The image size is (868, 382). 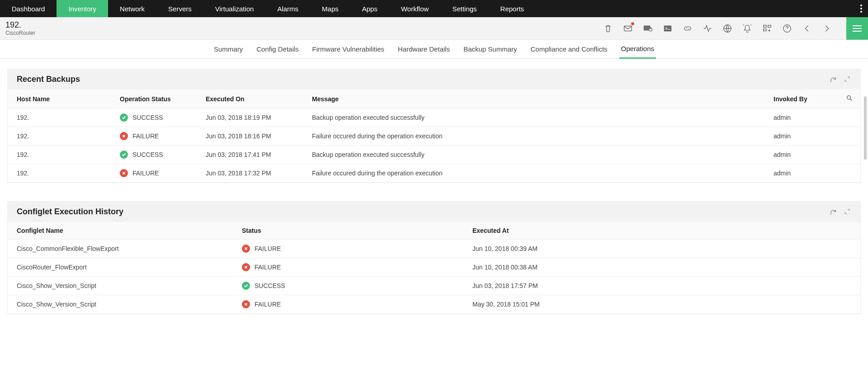 What do you see at coordinates (434, 155) in the screenshot?
I see `table-row: 192.SUCCESSJun 03, 2018 17:41 PMBackup o…` at bounding box center [434, 155].